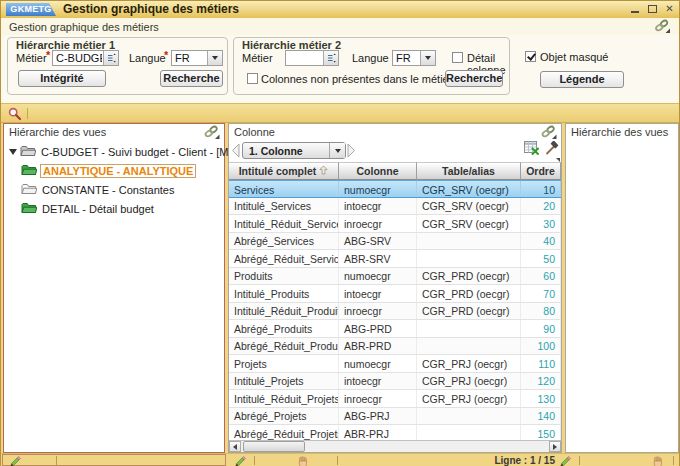  Describe the element at coordinates (284, 258) in the screenshot. I see `cell-intitule-complet: Abrégé_Réduit_Services` at that location.